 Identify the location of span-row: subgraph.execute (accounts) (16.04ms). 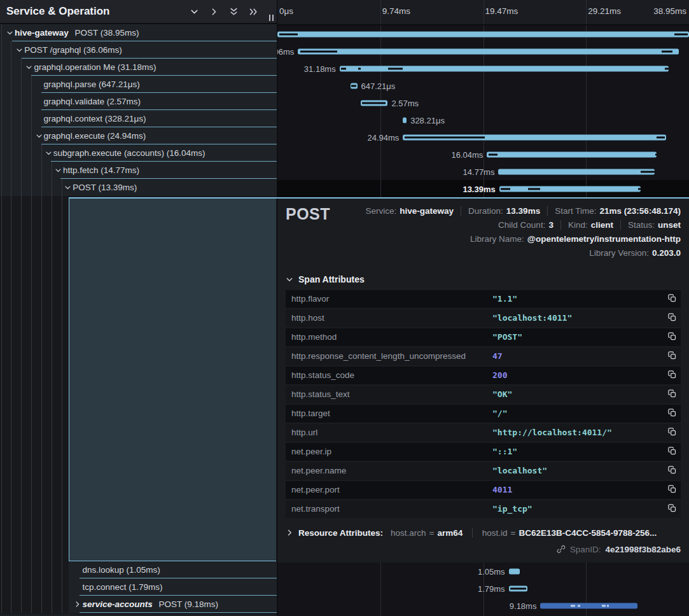
(139, 153).